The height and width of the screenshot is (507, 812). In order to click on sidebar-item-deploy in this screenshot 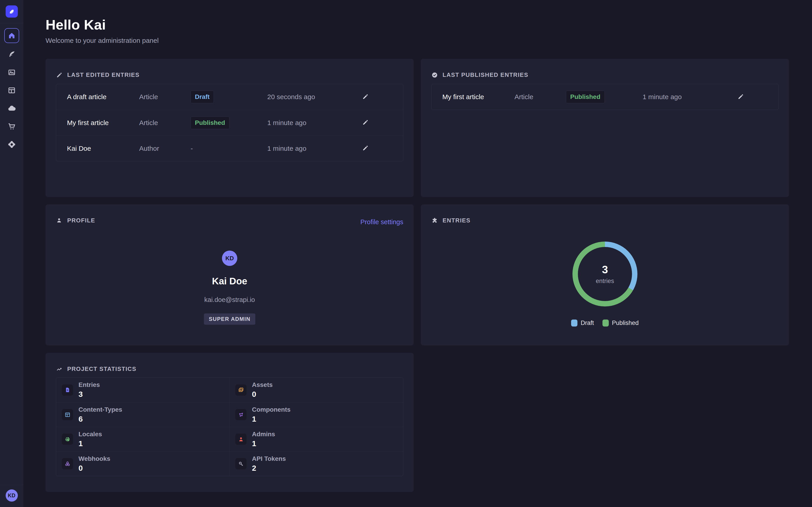, I will do `click(12, 108)`.